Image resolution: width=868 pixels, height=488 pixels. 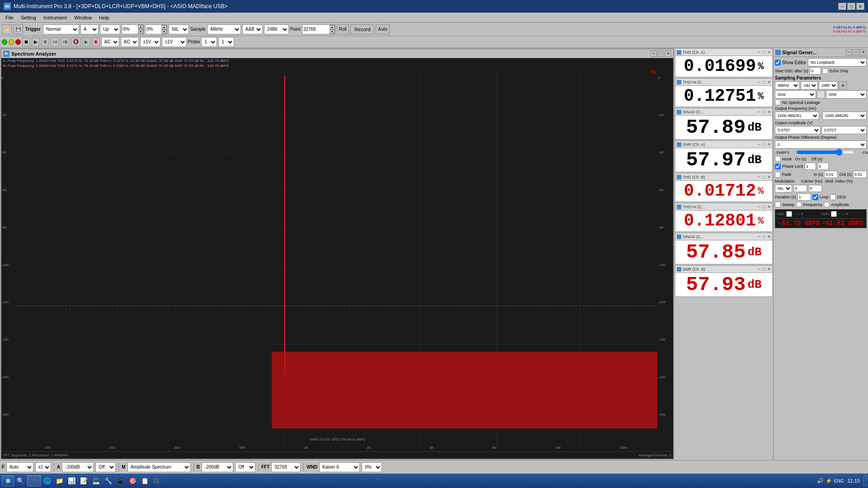 I want to click on ddc-close2: ✕, so click(x=847, y=214).